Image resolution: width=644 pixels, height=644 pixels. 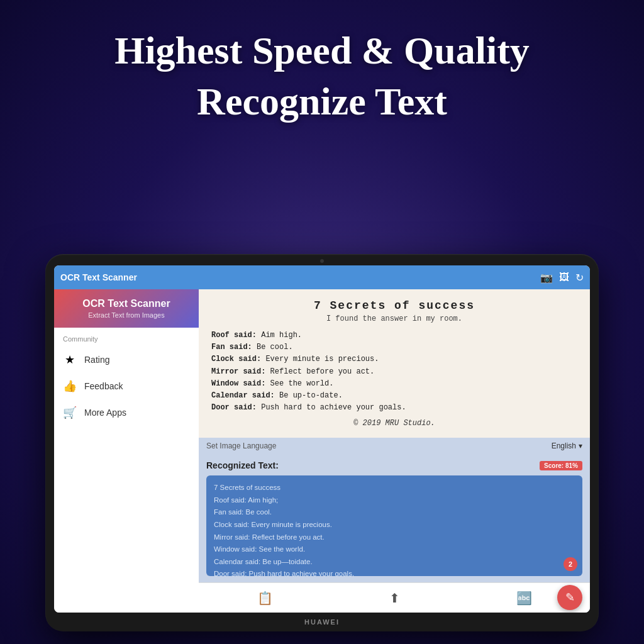 What do you see at coordinates (394, 526) in the screenshot?
I see `recognized-text-box: 7 Secrets of success Roof said: Aim high…` at bounding box center [394, 526].